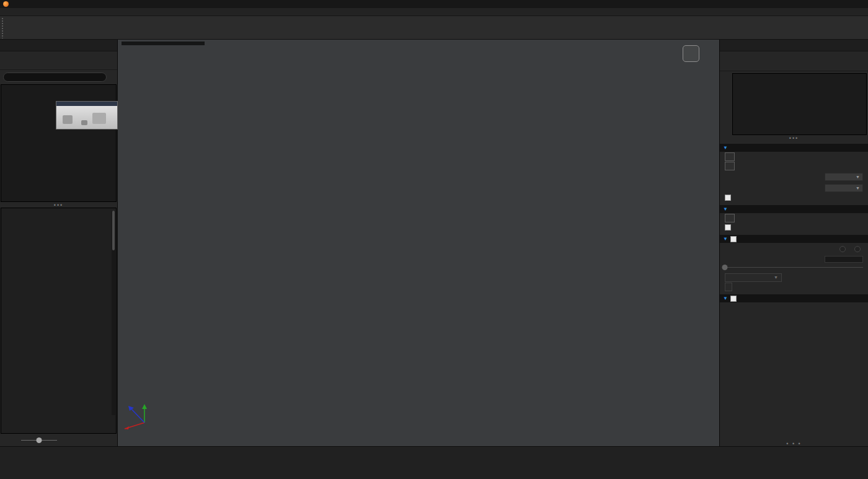 The height and width of the screenshot is (479, 868). What do you see at coordinates (794, 299) in the screenshot?
I see `section-depth-of-field: ▼` at bounding box center [794, 299].